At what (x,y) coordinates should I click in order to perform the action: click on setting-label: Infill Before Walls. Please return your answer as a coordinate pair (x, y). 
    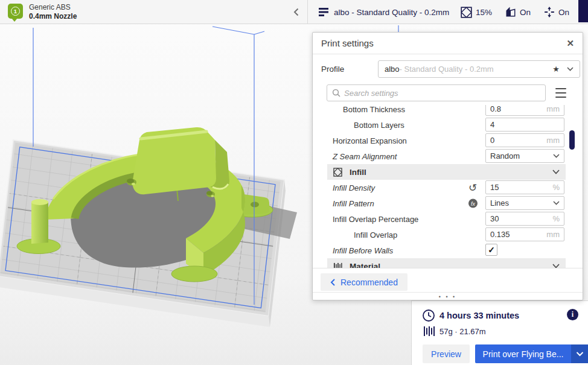
    Looking at the image, I should click on (363, 251).